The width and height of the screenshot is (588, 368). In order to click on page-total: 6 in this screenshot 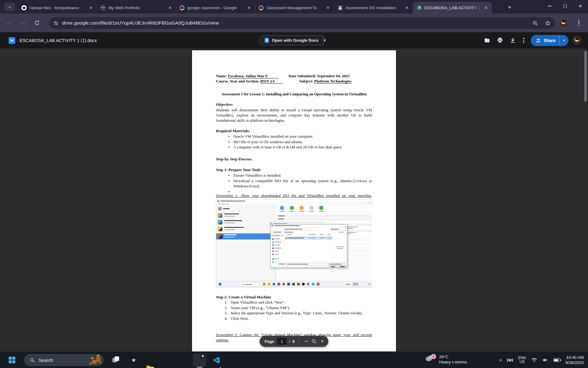, I will do `click(293, 342)`.